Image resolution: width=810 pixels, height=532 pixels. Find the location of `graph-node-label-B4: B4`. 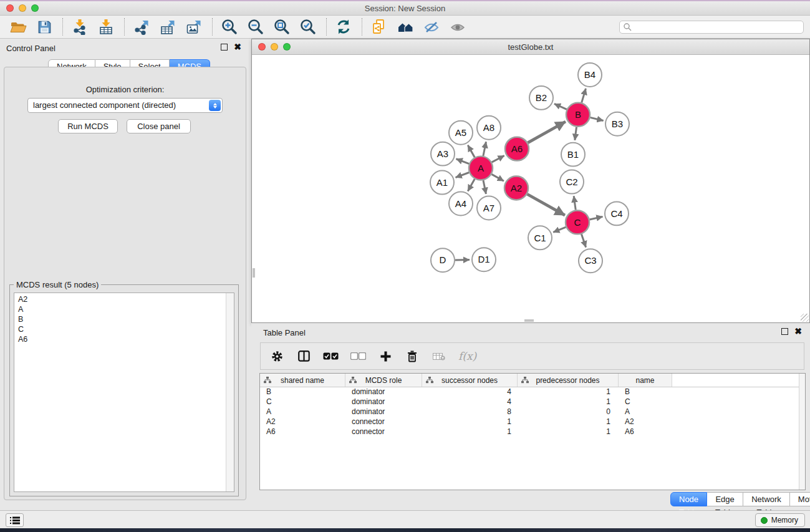

graph-node-label-B4: B4 is located at coordinates (590, 75).